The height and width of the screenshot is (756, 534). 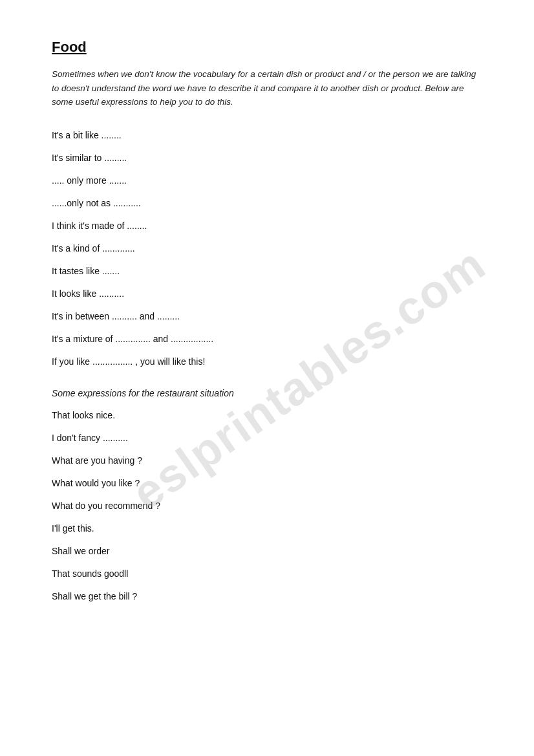 I want to click on list-item: What are you having ?, so click(x=267, y=460).